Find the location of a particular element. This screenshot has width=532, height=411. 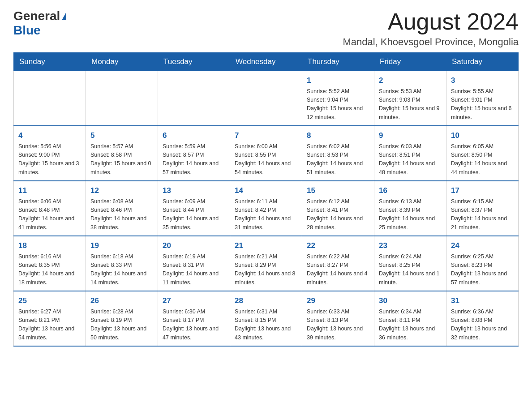

day-number: 16 is located at coordinates (410, 191).